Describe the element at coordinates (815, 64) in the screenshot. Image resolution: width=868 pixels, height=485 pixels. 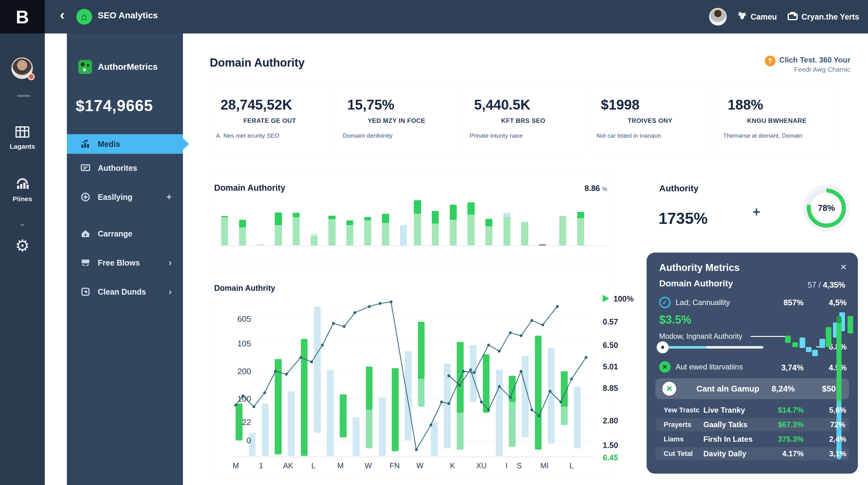
I see `help-block: ? Clich Test. 360 Your Feedr Awg Charnic` at that location.